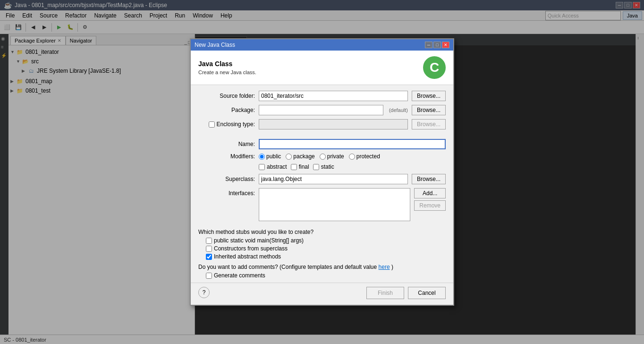 The image size is (644, 344). I want to click on dialog-close-btn: ✕, so click(446, 45).